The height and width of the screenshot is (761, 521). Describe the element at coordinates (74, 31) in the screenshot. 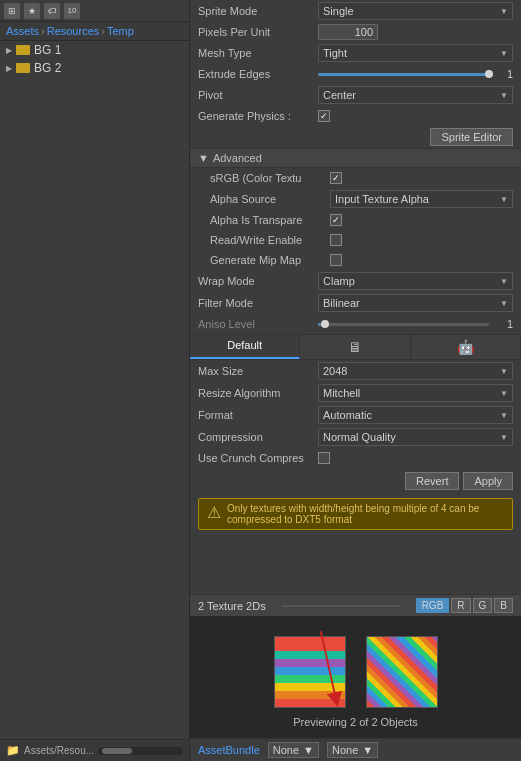

I see `breadcrumb-resources: Resources` at that location.